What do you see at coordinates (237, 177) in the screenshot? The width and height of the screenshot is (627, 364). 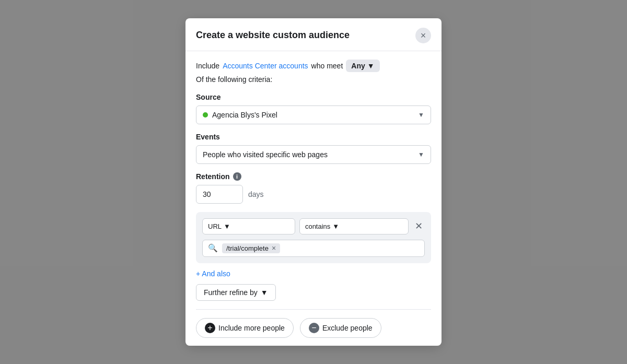 I see `retention-info-icon: i` at bounding box center [237, 177].